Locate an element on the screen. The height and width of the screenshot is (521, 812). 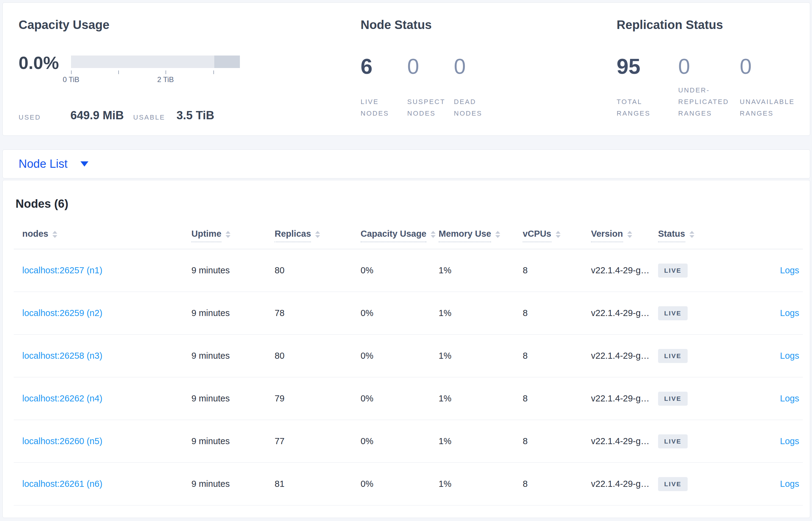
stat-value: 0 is located at coordinates (684, 66).